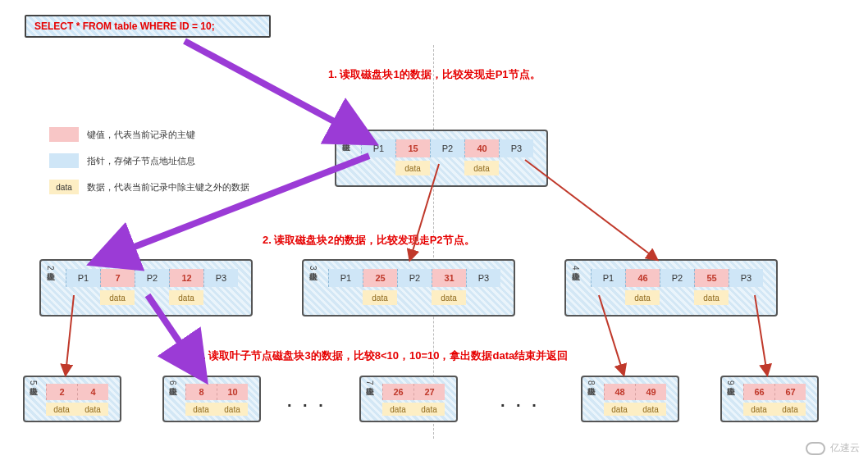  What do you see at coordinates (168, 187) in the screenshot?
I see `legend-text-data: 数据，代表当前记录中除主键之外的数据` at bounding box center [168, 187].